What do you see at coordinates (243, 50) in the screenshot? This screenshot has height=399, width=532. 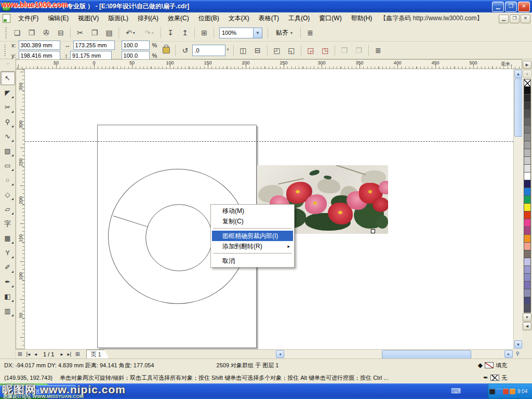 I see `mirror-horizontal-icon: ◫` at bounding box center [243, 50].